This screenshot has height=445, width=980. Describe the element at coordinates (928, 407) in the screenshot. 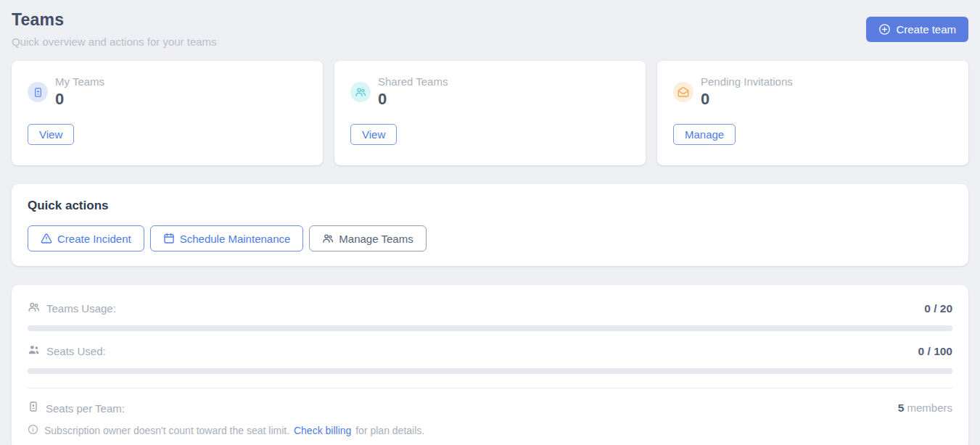

I see `seats-per-team-suffix: members` at that location.